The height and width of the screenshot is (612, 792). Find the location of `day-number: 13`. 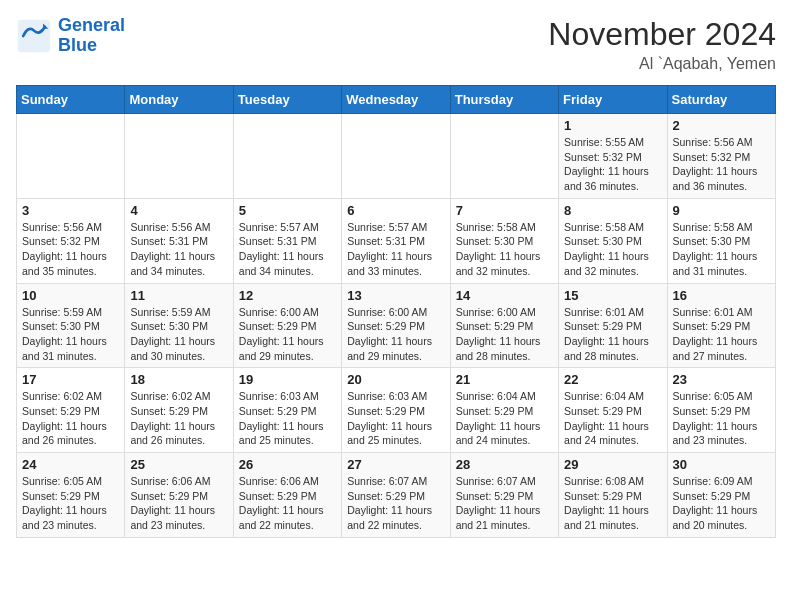

day-number: 13 is located at coordinates (396, 296).